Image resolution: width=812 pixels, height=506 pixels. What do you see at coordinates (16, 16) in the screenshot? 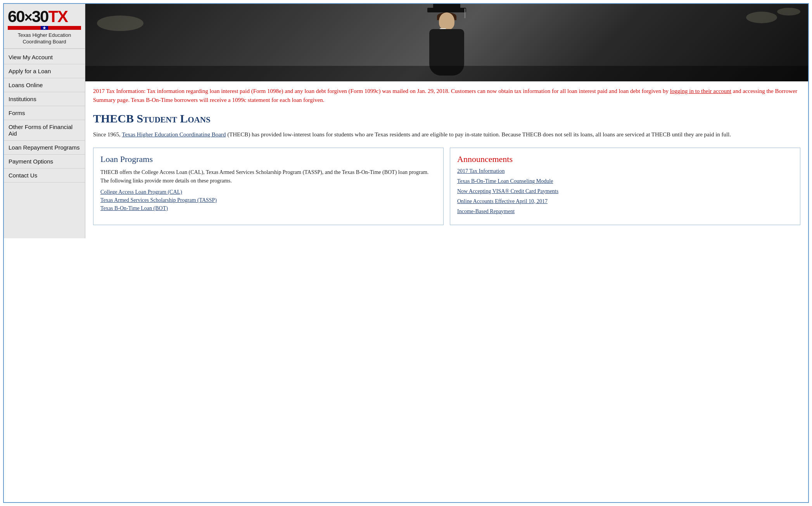
I see `logo-black: 60` at bounding box center [16, 16].